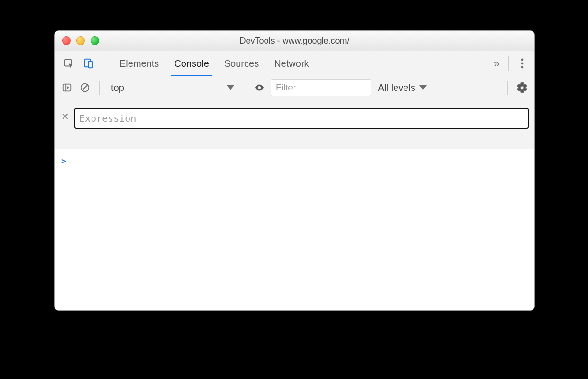 The height and width of the screenshot is (379, 588). Describe the element at coordinates (139, 63) in the screenshot. I see `tab-elements: Elements` at that location.